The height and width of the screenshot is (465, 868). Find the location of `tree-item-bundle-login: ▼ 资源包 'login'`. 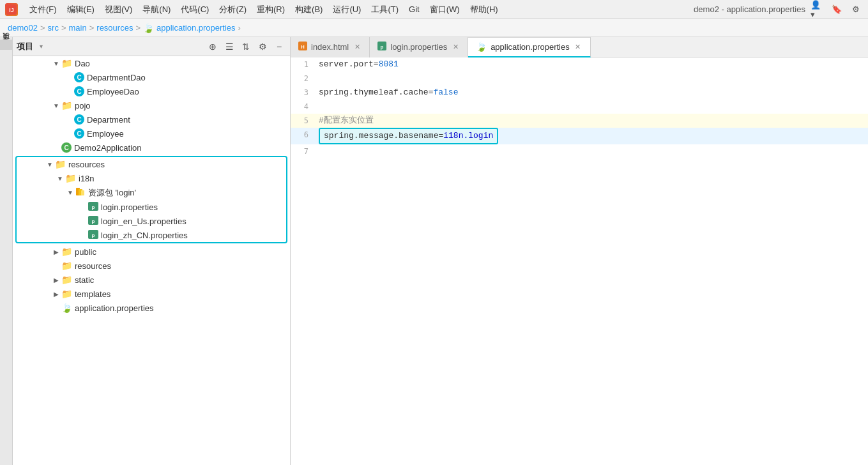

tree-item-bundle-login: ▼ 资源包 'login' is located at coordinates (151, 193).